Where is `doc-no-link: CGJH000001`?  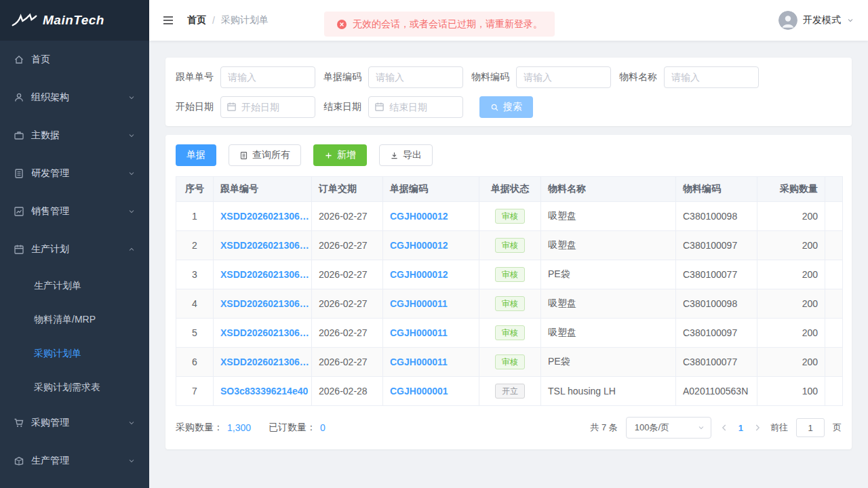
doc-no-link: CGJH000001 is located at coordinates (419, 391).